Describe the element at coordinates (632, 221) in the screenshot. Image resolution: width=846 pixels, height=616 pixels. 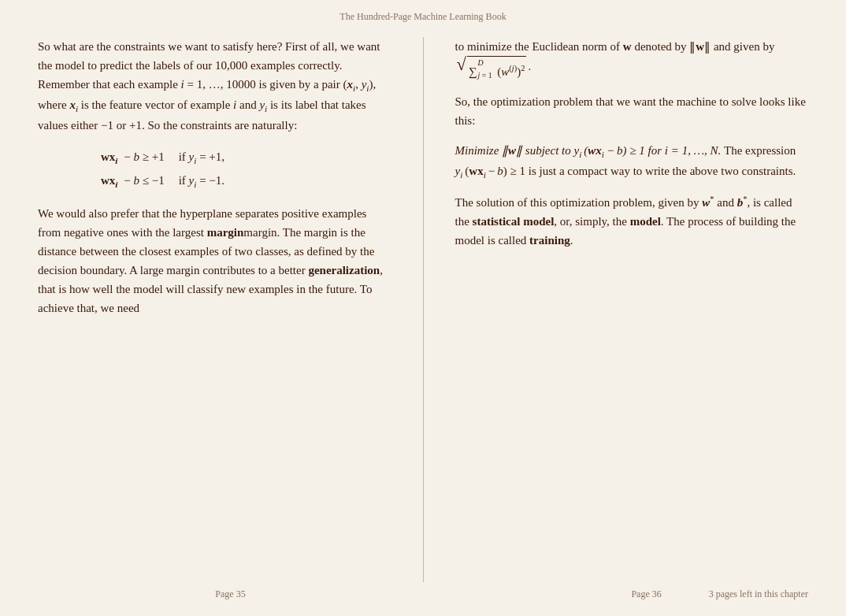
I see `right-para-4: The solution of this optimization proble…` at that location.